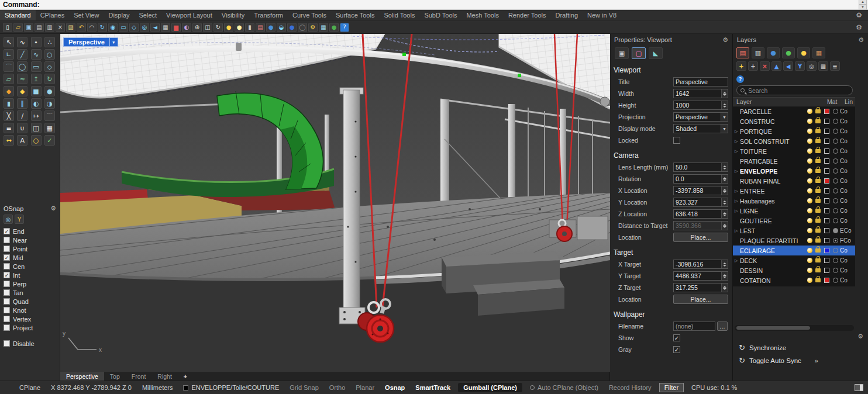  I want to click on viewport-tab-top: Top, so click(115, 376).